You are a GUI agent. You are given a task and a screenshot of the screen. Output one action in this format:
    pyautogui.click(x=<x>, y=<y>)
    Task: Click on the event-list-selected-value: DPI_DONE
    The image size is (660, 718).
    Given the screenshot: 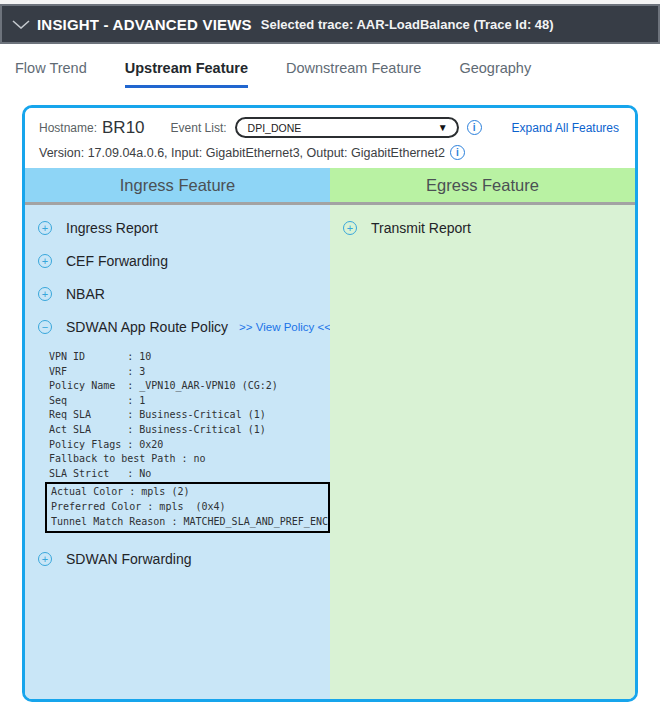 What is the action you would take?
    pyautogui.click(x=275, y=128)
    